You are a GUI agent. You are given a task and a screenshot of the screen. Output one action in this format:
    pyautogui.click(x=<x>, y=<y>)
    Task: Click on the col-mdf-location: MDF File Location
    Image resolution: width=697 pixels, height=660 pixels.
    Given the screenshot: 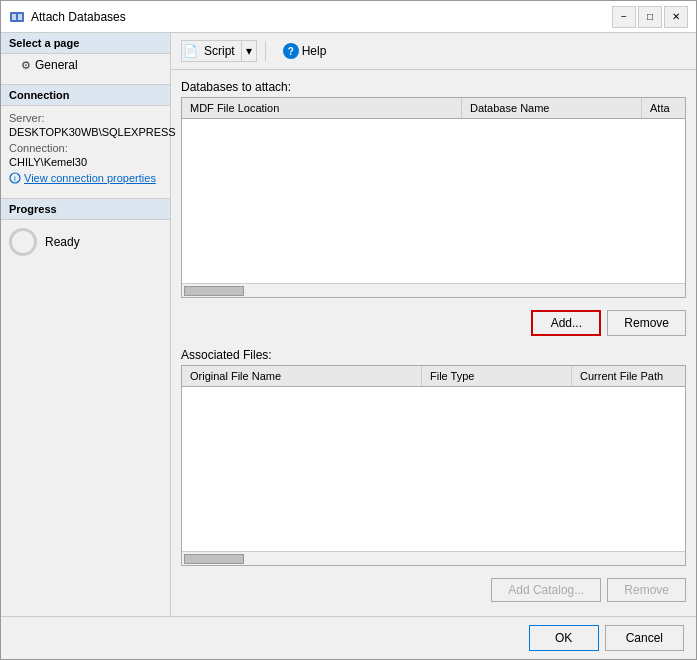 What is the action you would take?
    pyautogui.click(x=322, y=108)
    